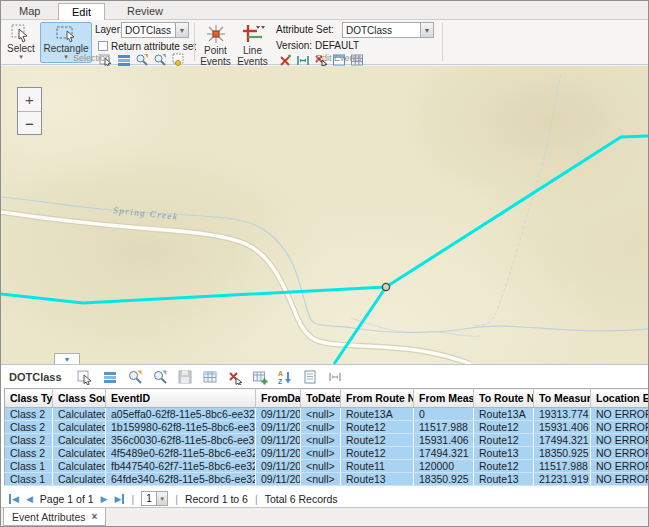 The height and width of the screenshot is (527, 649). What do you see at coordinates (235, 377) in the screenshot?
I see `delete-record-icon` at bounding box center [235, 377].